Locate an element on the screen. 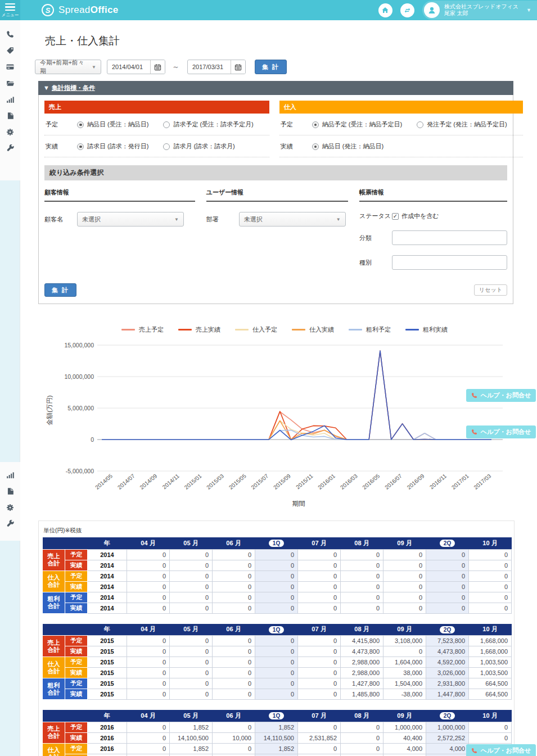  user-menu: 株式会社スプレッドオフィス 尾家 太郎 ▼ is located at coordinates (480, 10).